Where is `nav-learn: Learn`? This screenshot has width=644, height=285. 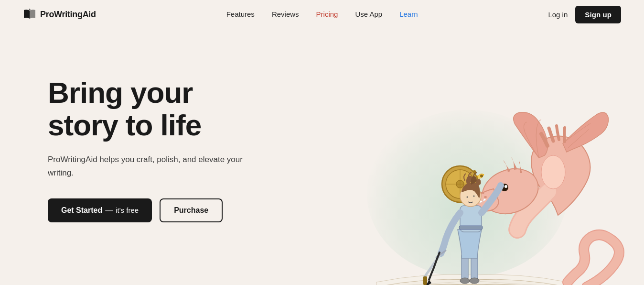 nav-learn: Learn is located at coordinates (408, 14).